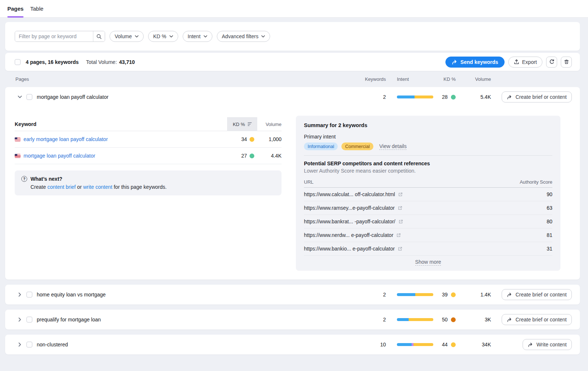 The height and width of the screenshot is (371, 588). I want to click on filter-intent-label: Intent, so click(194, 36).